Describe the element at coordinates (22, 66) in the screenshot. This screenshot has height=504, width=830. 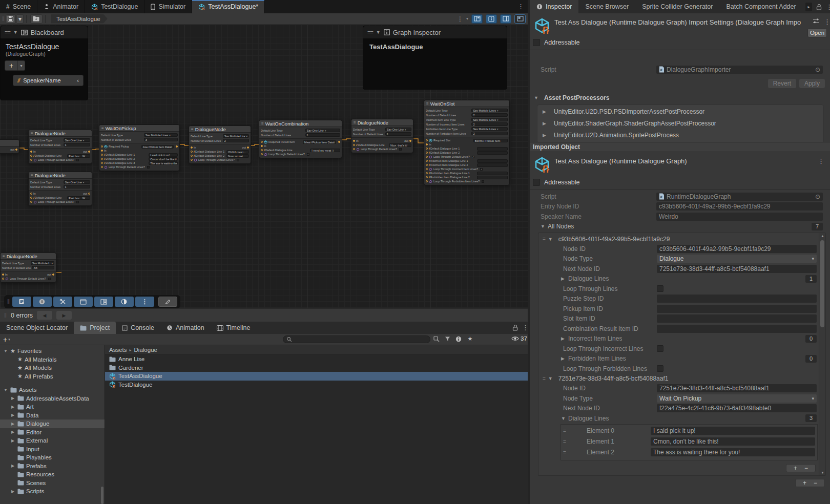
I see `add-variable-caret: ▾` at that location.